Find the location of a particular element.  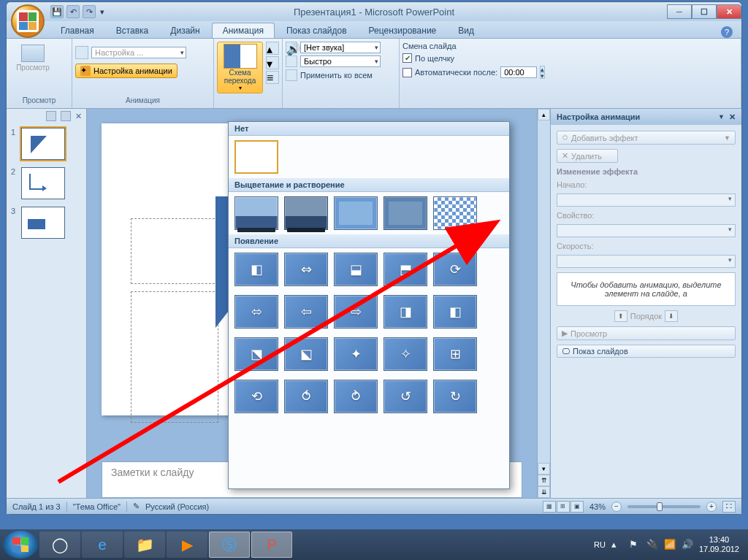

prev-slide-icon: ⇈ is located at coordinates (543, 480).